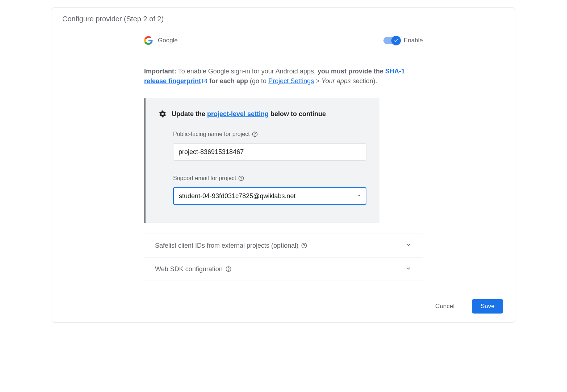 Image resolution: width=567 pixels, height=392 pixels. What do you see at coordinates (262, 114) in the screenshot?
I see `panel-heading: Update the project-level setting below t…` at bounding box center [262, 114].